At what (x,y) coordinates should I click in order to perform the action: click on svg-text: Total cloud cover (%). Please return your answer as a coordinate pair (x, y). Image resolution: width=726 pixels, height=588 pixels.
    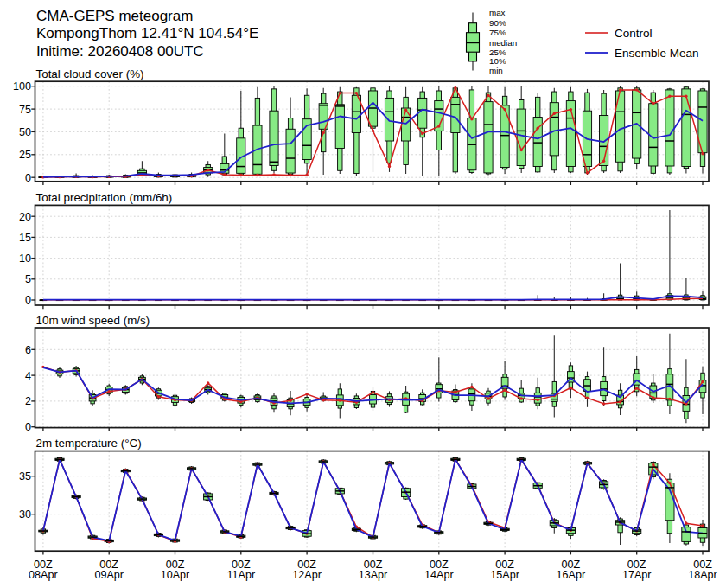
    Looking at the image, I should click on (90, 74).